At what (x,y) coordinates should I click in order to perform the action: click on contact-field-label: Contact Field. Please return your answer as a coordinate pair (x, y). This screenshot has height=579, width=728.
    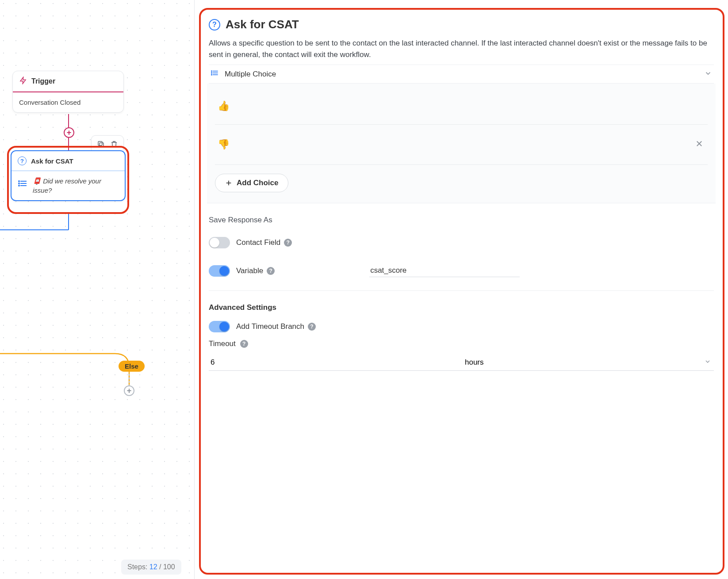
    Looking at the image, I should click on (258, 243).